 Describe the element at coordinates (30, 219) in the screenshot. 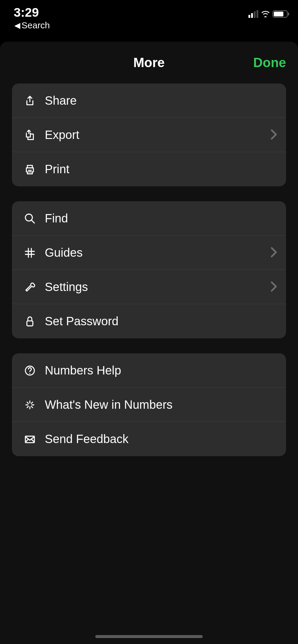

I see `search-icon` at that location.